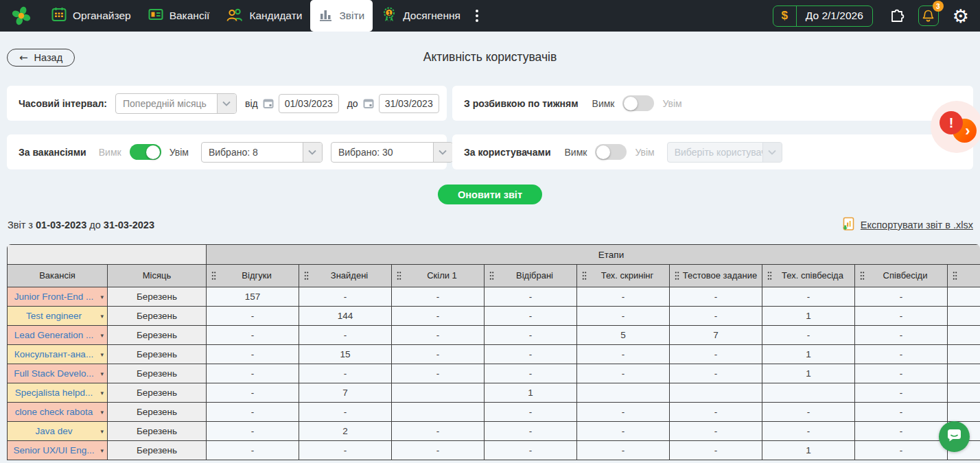  I want to click on column-label: Скіли 1, so click(442, 276).